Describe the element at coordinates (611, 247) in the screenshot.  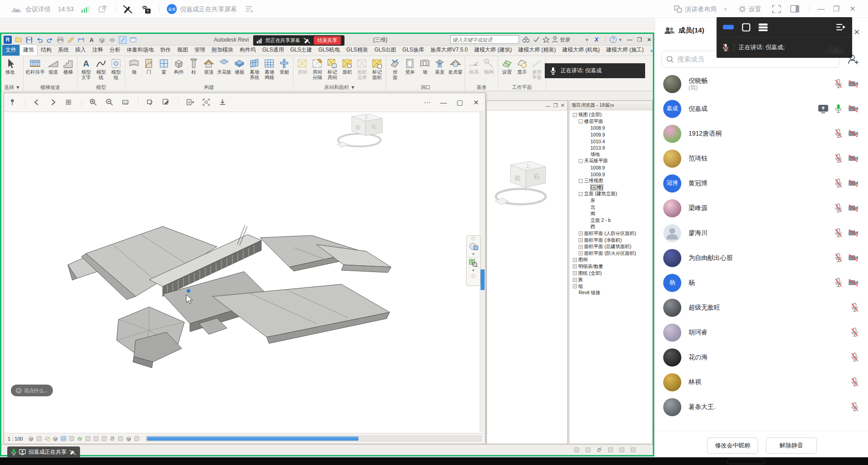
I see `tree-item-面积平面总建筑面积: +面积平面 (总建筑面积)` at that location.